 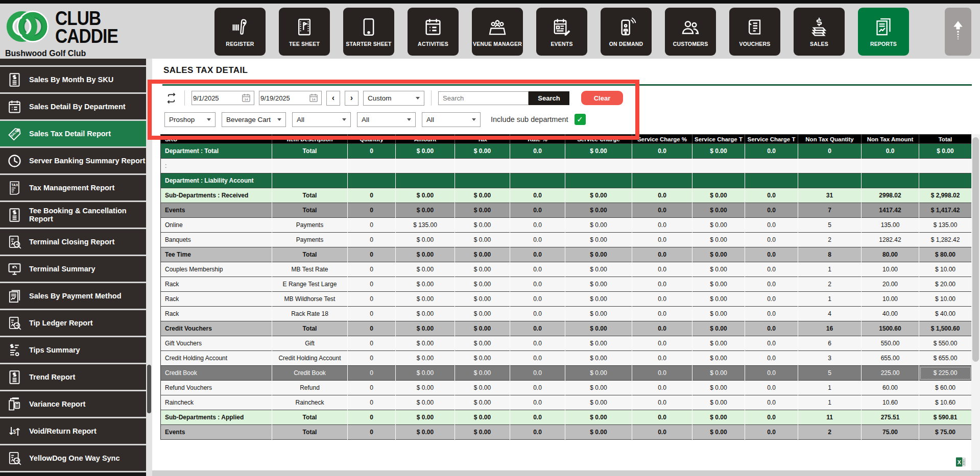 What do you see at coordinates (333, 98) in the screenshot?
I see `previous-period-button: ‹` at bounding box center [333, 98].